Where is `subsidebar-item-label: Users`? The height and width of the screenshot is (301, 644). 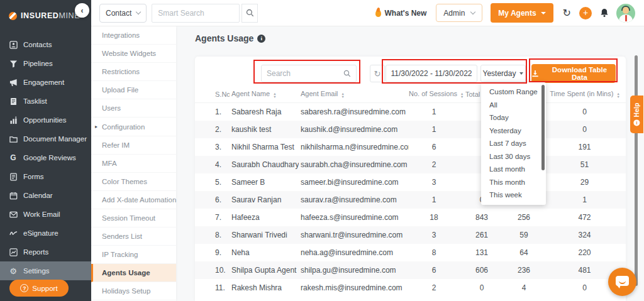
subsidebar-item-label: Users is located at coordinates (111, 108).